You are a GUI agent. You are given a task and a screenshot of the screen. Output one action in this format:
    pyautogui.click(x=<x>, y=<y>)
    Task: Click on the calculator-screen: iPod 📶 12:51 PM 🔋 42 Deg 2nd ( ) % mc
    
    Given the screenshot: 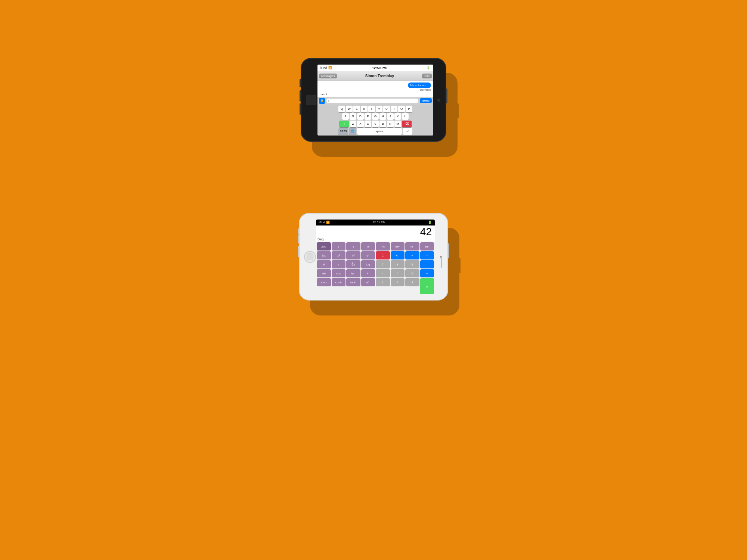 What is the action you would take?
    pyautogui.click(x=375, y=257)
    